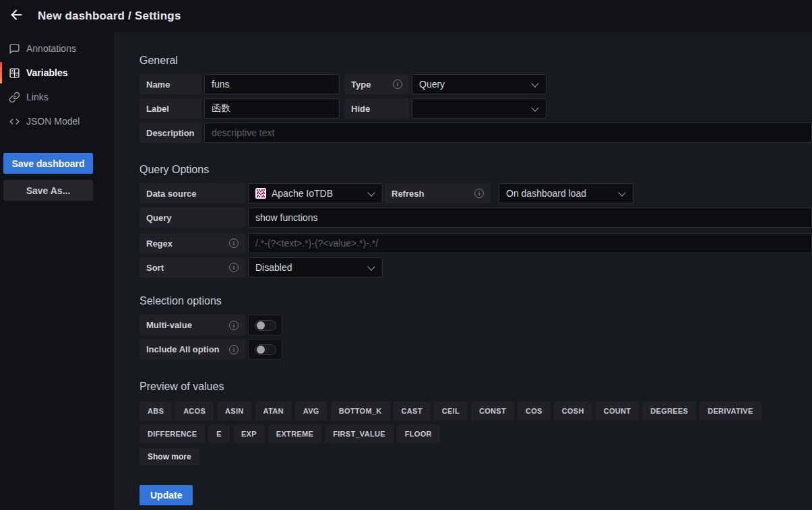  I want to click on sidebar-item-links: Links, so click(57, 97).